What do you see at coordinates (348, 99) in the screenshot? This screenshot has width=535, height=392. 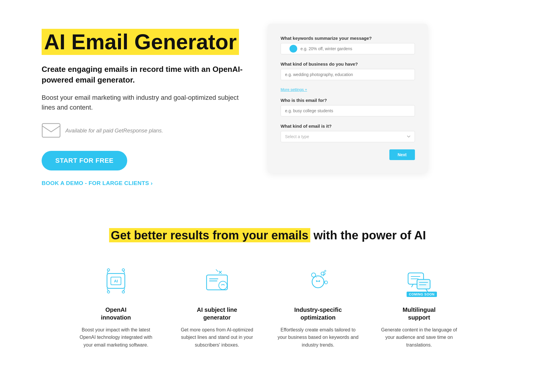 I see `form-card: What keywords summarize your message? Wh…` at bounding box center [348, 99].